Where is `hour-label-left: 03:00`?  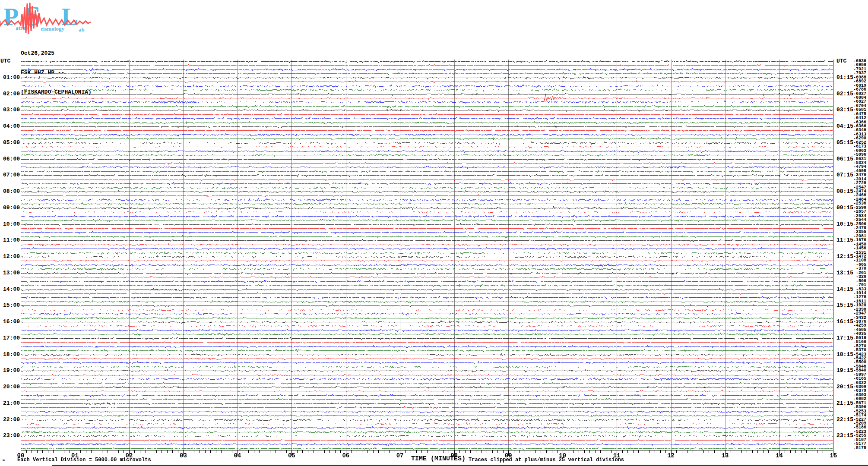
hour-label-left: 03:00 is located at coordinates (10, 110).